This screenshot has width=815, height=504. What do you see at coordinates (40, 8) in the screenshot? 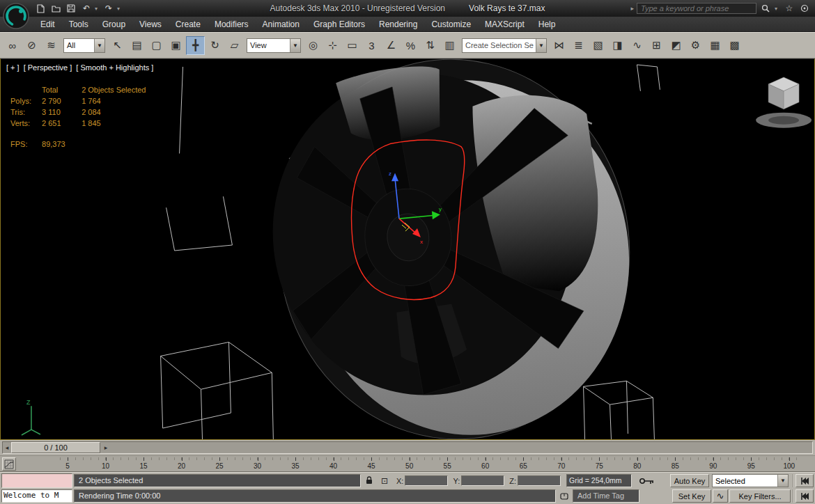
I see `new-scene-button` at bounding box center [40, 8].